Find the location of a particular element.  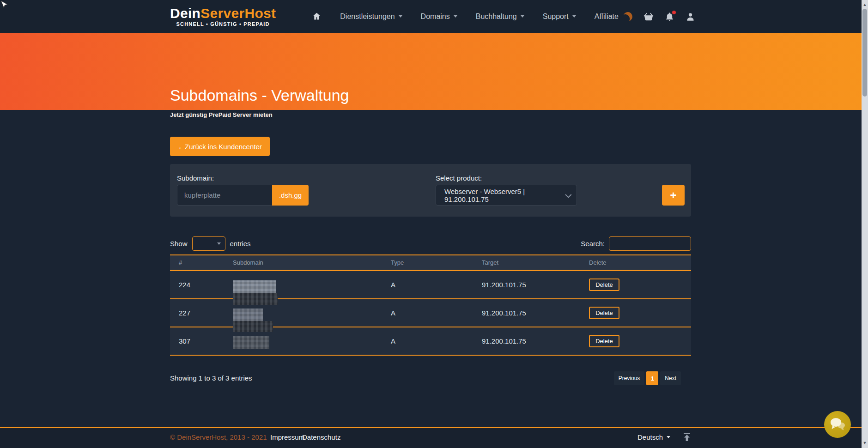

logo-part1: Dein is located at coordinates (185, 13).